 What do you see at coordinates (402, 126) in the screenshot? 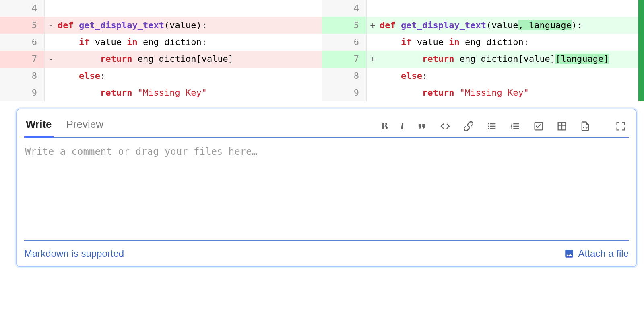
I see `italic-icon: I` at bounding box center [402, 126].